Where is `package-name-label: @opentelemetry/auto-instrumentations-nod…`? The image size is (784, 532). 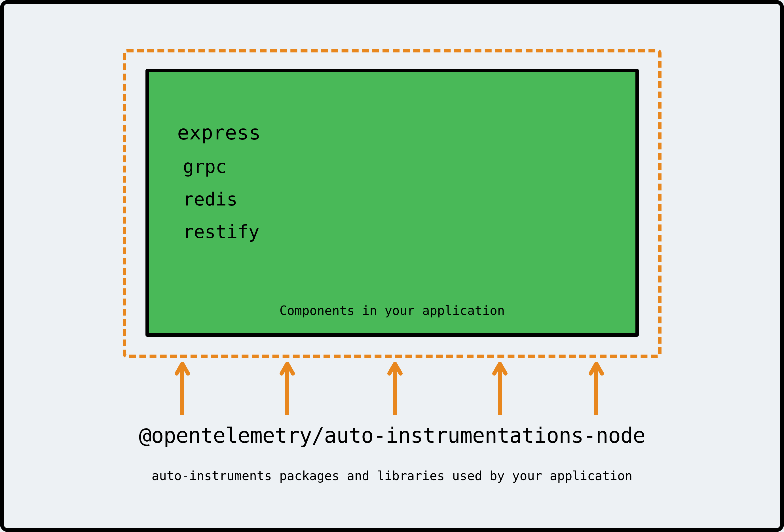 package-name-label: @opentelemetry/auto-instrumentations-nod… is located at coordinates (392, 435).